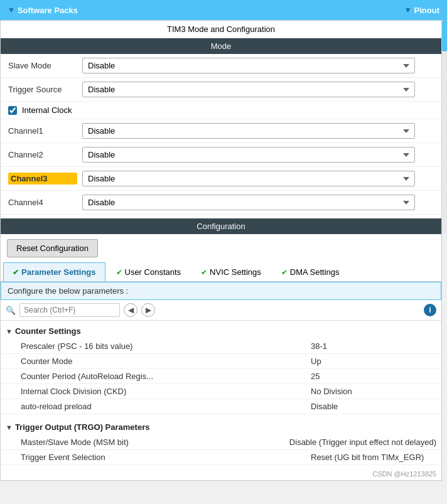 Image resolution: width=447 pixels, height=504 pixels. What do you see at coordinates (221, 458) in the screenshot?
I see `param-row-trigger-event: Trigger Event Selection Reset (UG bit fr…` at bounding box center [221, 458].